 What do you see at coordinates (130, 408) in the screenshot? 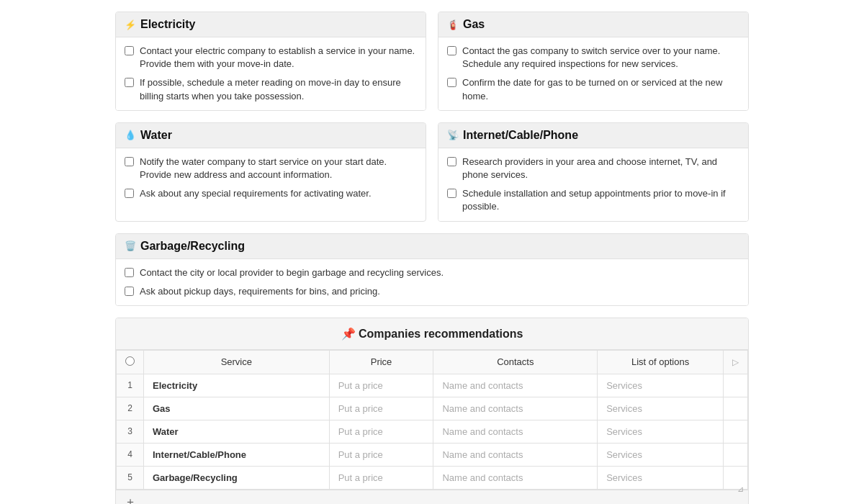
I see `row-num-2: 2` at bounding box center [130, 408].